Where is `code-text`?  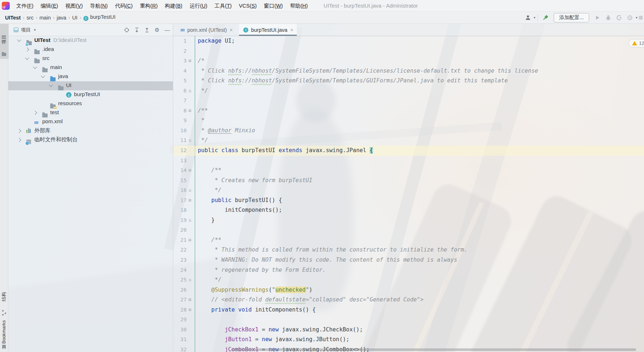
code-text is located at coordinates (196, 230).